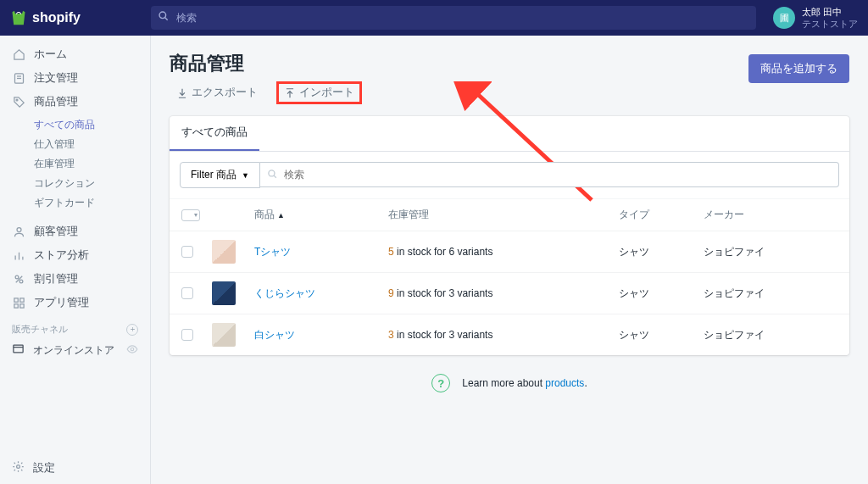 This screenshot has width=868, height=484. I want to click on caret-down-icon: ▼, so click(246, 175).